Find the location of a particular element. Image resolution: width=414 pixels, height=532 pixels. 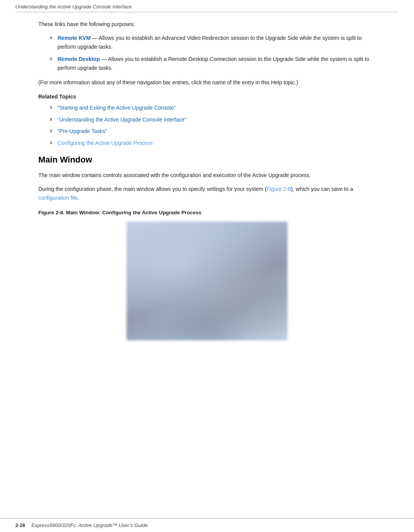

figure-2-8-link: Figure 2-8 is located at coordinates (279, 189).